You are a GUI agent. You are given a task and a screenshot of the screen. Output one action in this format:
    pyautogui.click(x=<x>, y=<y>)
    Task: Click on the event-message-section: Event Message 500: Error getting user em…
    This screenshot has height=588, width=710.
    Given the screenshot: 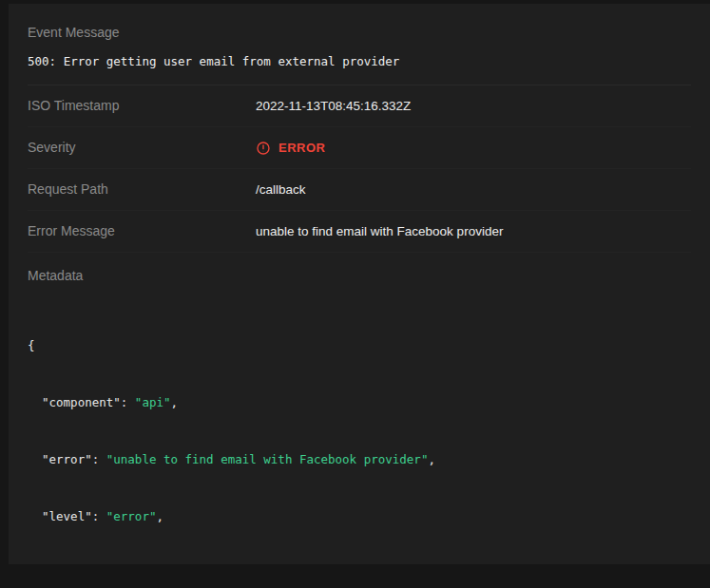 What is the action you would take?
    pyautogui.click(x=359, y=45)
    